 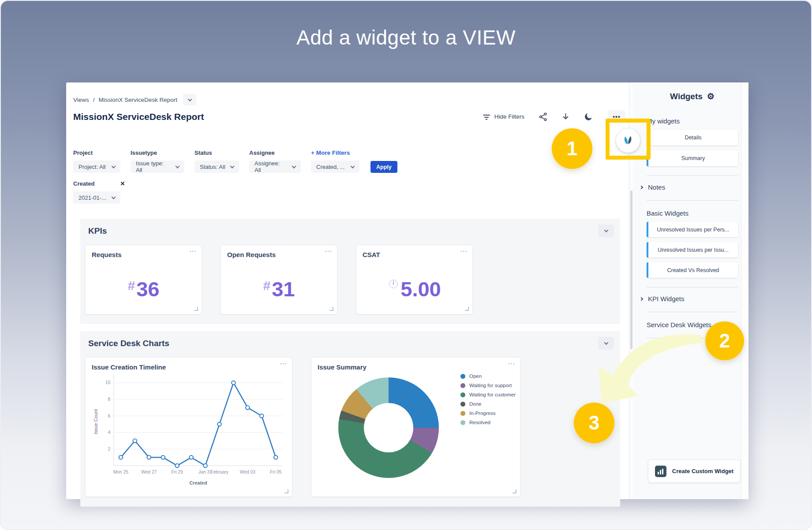 I want to click on step-1-badge: 1, so click(x=572, y=149).